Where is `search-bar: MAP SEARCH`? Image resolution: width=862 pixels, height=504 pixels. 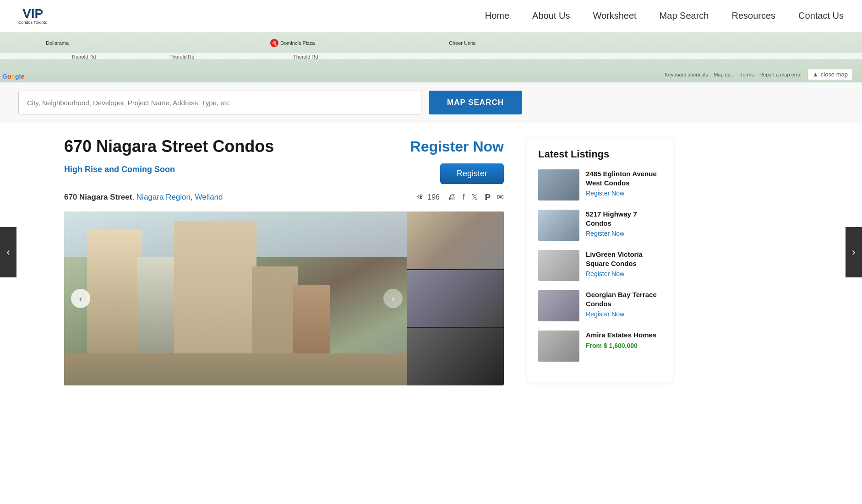
search-bar: MAP SEARCH is located at coordinates (431, 103).